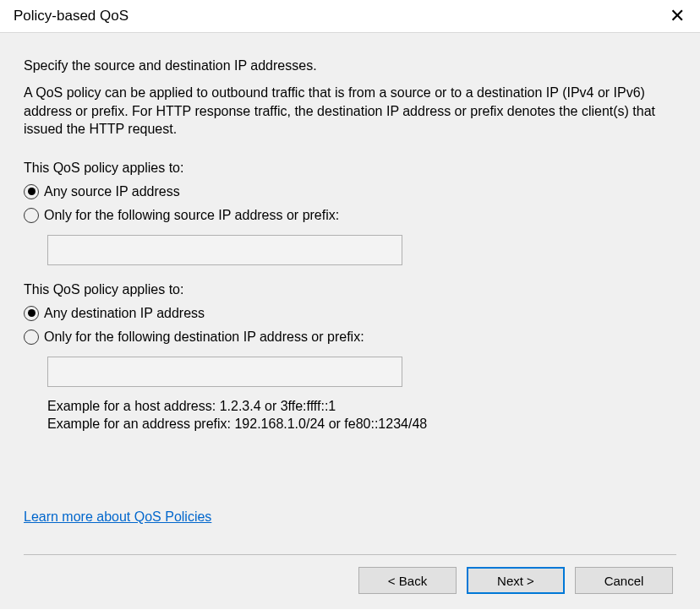 The image size is (700, 610). What do you see at coordinates (350, 168) in the screenshot?
I see `source-group-label: This QoS policy applies to:` at bounding box center [350, 168].